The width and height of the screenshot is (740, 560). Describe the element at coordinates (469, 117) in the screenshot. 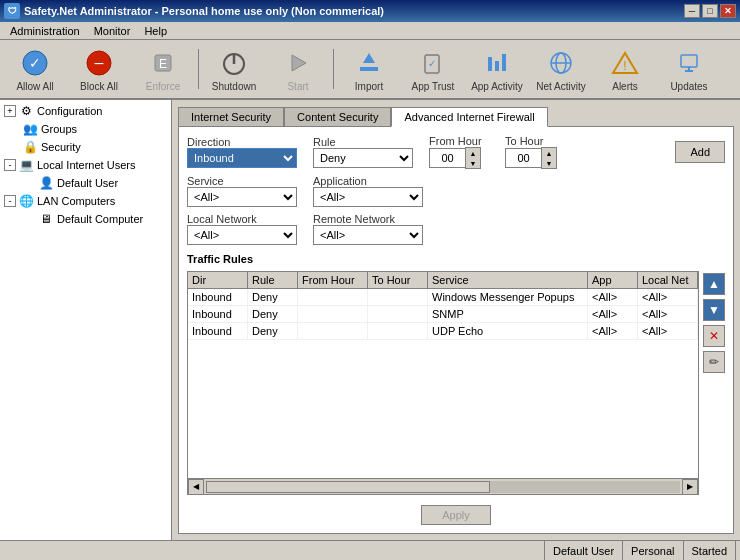

I see `tab-advanced-internet-firewall: Advanced Internet Firewall` at that location.